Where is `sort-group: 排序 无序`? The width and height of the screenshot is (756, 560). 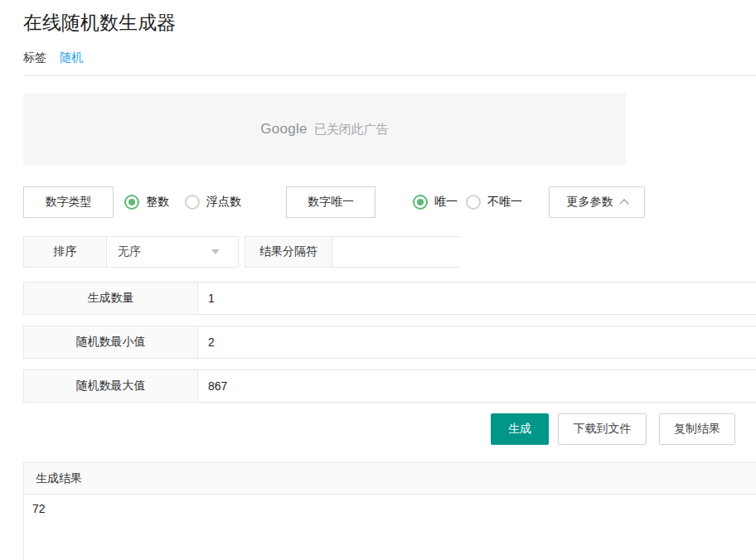
sort-group: 排序 无序 is located at coordinates (131, 252).